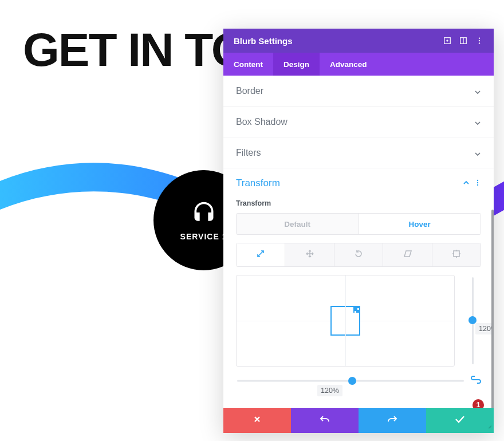 The width and height of the screenshot is (504, 441). I want to click on skew-icon, so click(407, 255).